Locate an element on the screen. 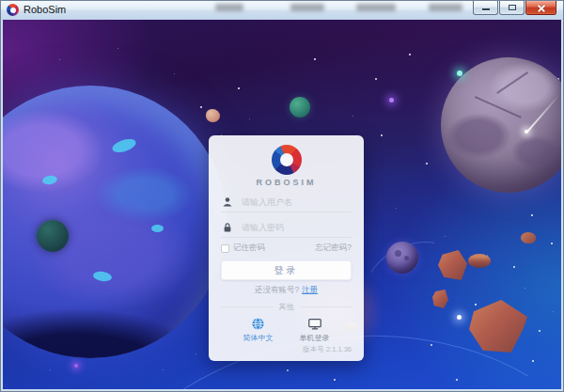  app-icon is located at coordinates (13, 9).